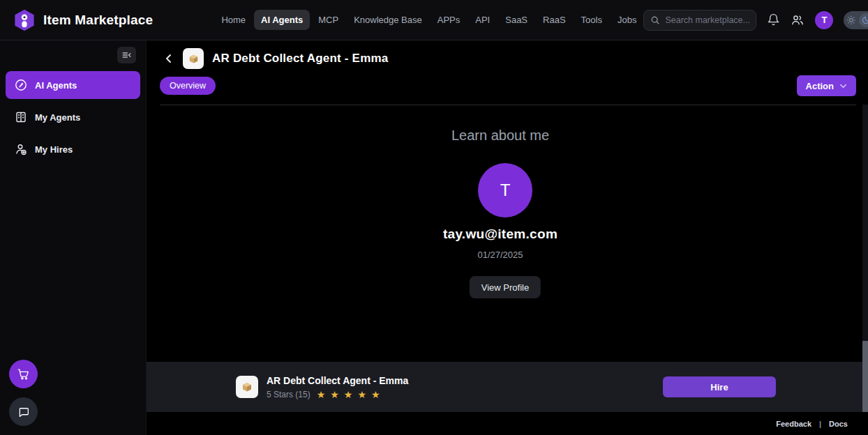 The height and width of the screenshot is (435, 868). What do you see at coordinates (73, 149) in the screenshot?
I see `sidebar-item-my-hires: My Hires` at bounding box center [73, 149].